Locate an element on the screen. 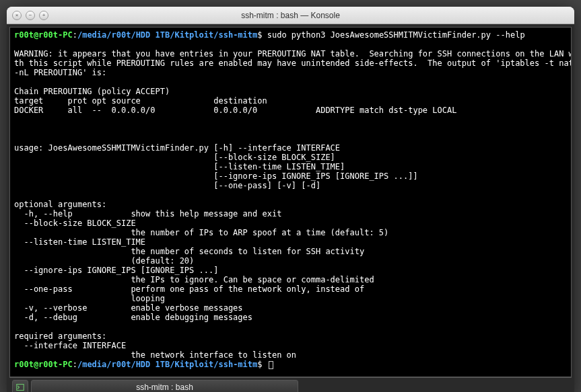  tab-bar: ssh-mitm : bash is located at coordinates (291, 385).